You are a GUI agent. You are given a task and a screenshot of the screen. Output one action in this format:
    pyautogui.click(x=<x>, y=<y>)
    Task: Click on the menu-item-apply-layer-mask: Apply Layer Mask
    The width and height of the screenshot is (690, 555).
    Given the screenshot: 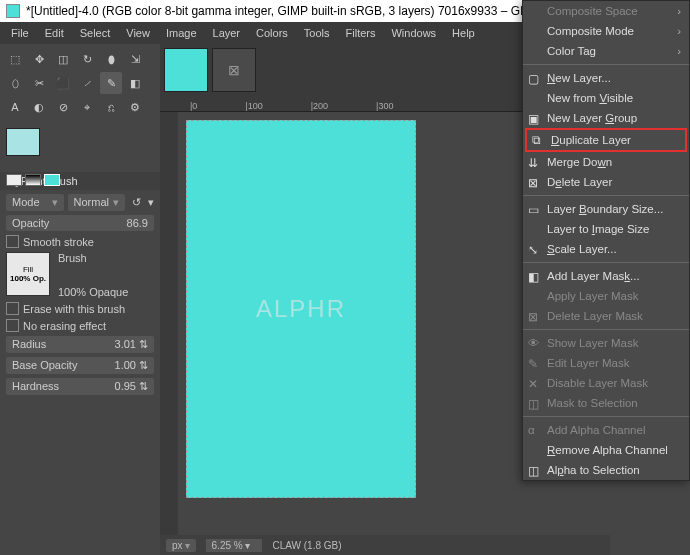 What is the action you would take?
    pyautogui.click(x=606, y=296)
    